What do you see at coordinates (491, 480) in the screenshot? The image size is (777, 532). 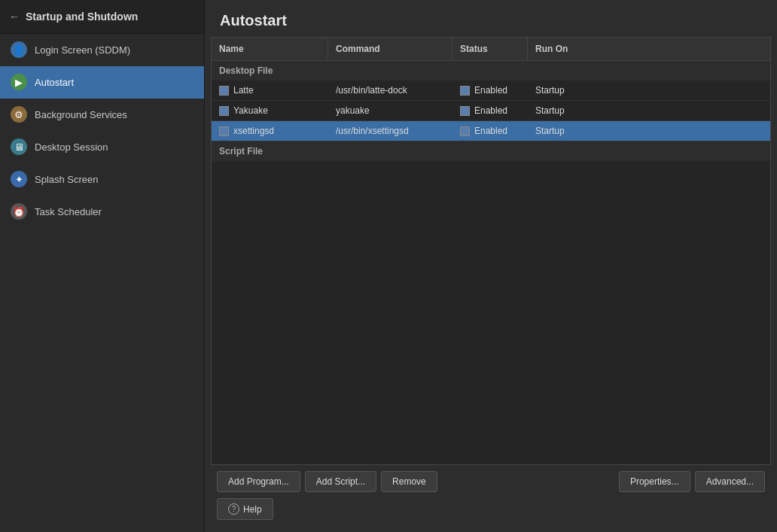 I see `bottom-bar: Add Program... Add Script... Remove Prop…` at bounding box center [491, 480].